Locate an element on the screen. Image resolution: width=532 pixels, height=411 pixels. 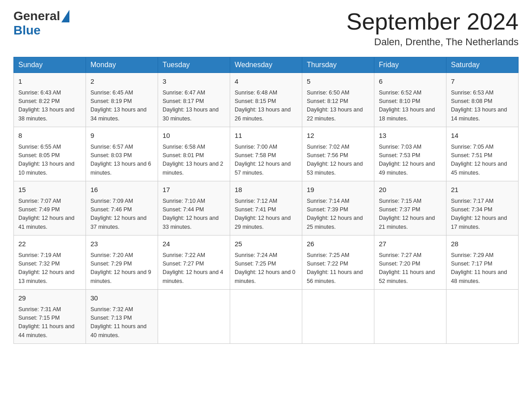
day-number: 10 is located at coordinates (194, 136).